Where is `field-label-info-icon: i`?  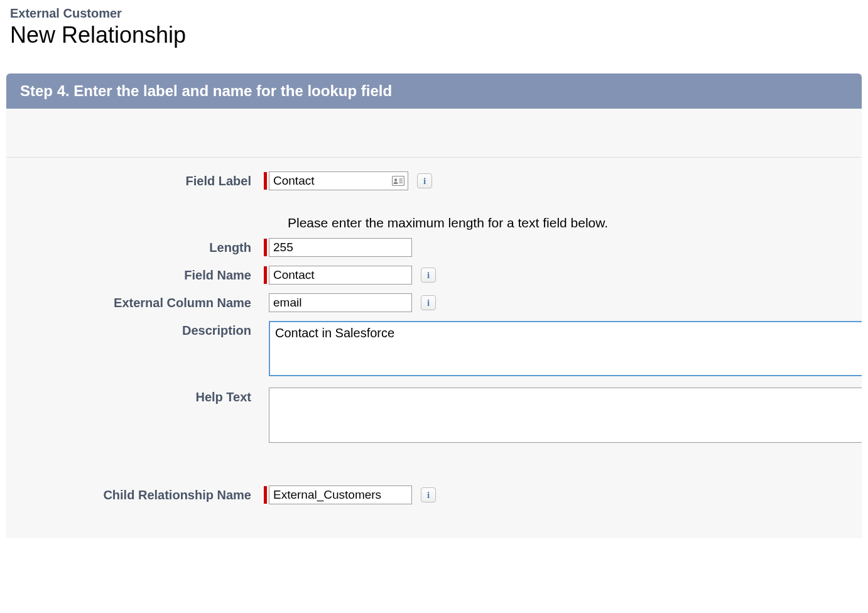
field-label-info-icon: i is located at coordinates (425, 181).